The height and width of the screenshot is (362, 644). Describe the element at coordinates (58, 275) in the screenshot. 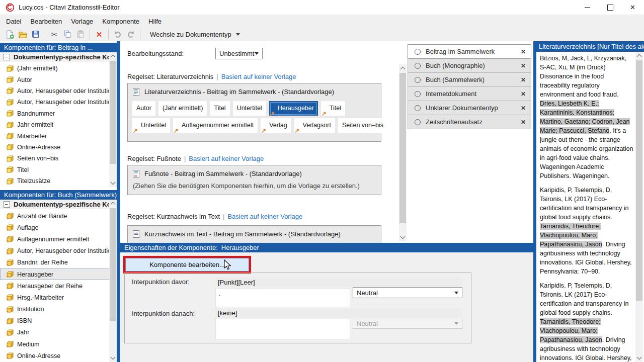

I see `sidebar-component-item: Herausgeber` at that location.